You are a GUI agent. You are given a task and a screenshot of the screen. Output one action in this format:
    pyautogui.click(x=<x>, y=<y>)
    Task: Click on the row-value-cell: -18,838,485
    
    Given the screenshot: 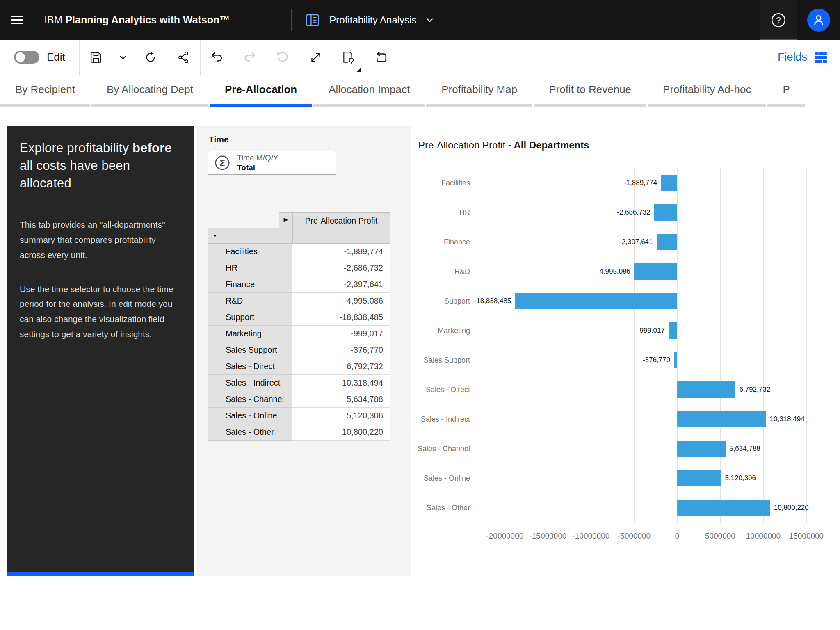 What is the action you would take?
    pyautogui.click(x=341, y=317)
    